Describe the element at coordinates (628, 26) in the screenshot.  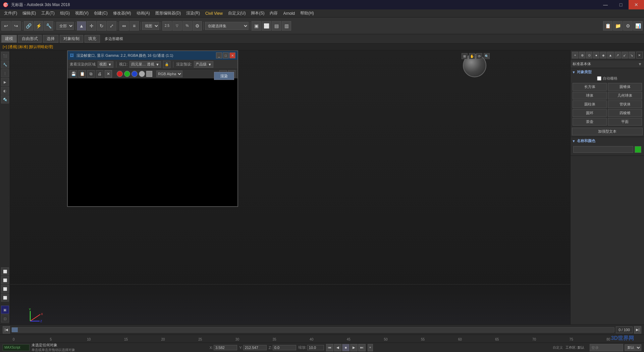
I see `object-properties-button: ⚙` at that location.